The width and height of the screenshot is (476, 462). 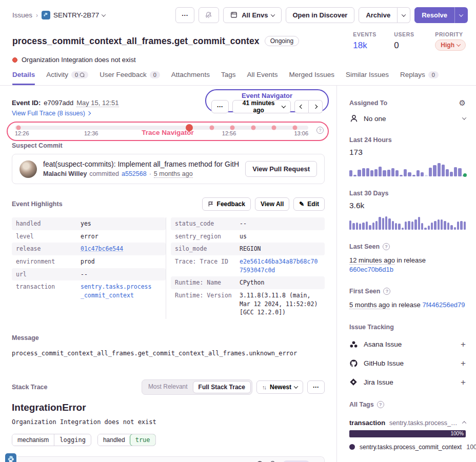 What do you see at coordinates (252, 15) in the screenshot?
I see `environment-filter-button: All Envs` at bounding box center [252, 15].